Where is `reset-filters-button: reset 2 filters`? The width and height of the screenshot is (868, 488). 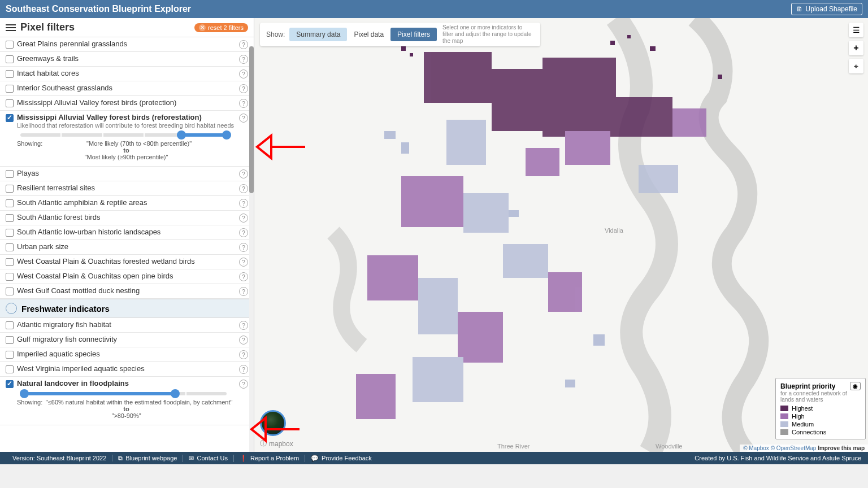 reset-filters-button: reset 2 filters is located at coordinates (222, 28).